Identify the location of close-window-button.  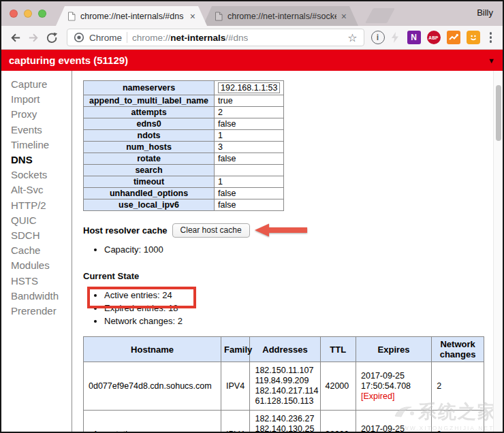
(14, 14).